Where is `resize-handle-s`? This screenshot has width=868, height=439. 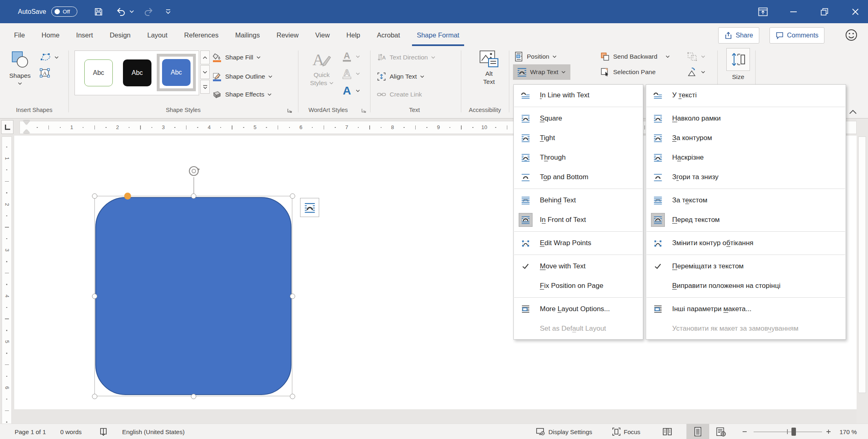
resize-handle-s is located at coordinates (194, 397).